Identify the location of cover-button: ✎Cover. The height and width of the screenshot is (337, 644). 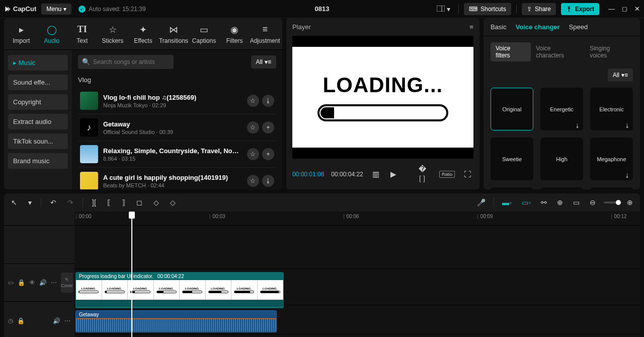
(67, 283).